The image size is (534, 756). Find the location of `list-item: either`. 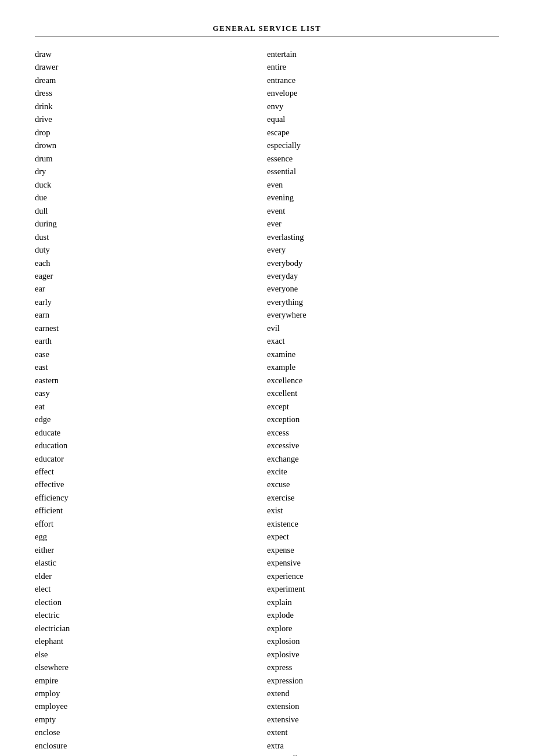

list-item: either is located at coordinates (151, 550).